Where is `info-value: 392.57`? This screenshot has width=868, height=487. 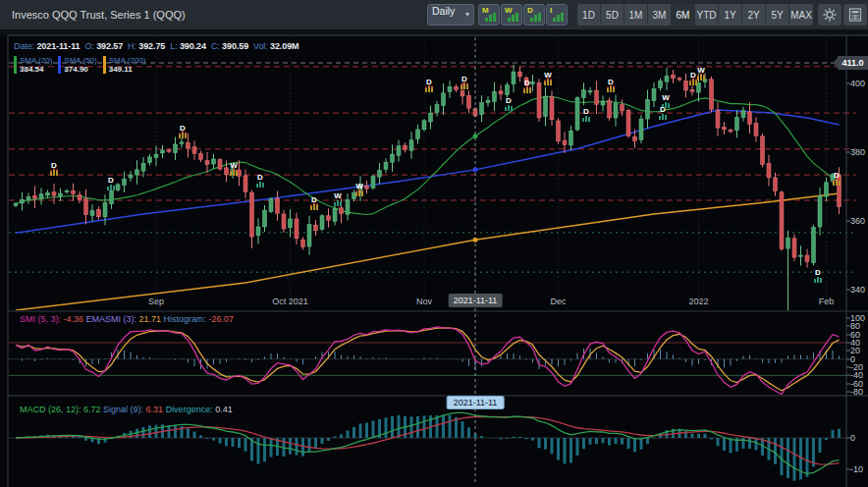 info-value: 392.57 is located at coordinates (110, 46).